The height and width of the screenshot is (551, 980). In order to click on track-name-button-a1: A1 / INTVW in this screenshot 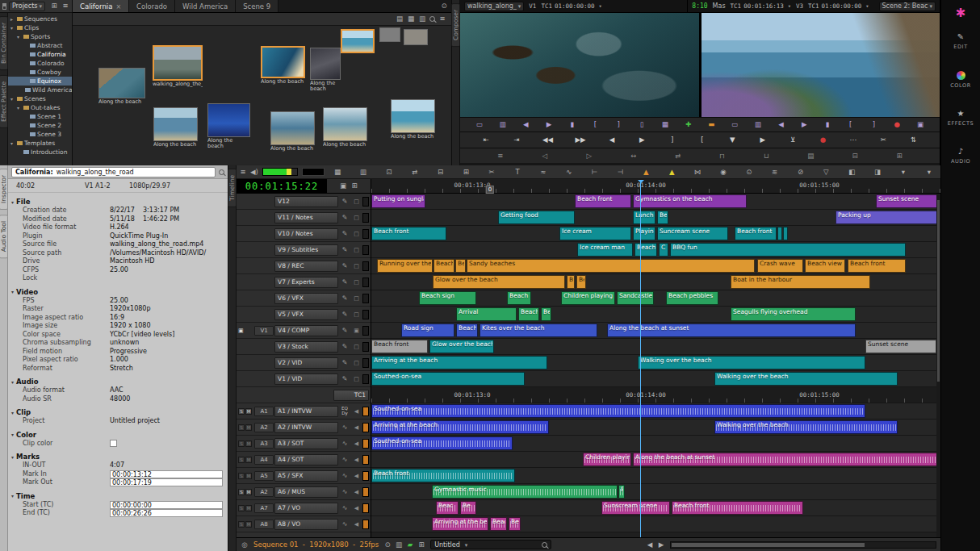, I will do `click(307, 411)`.